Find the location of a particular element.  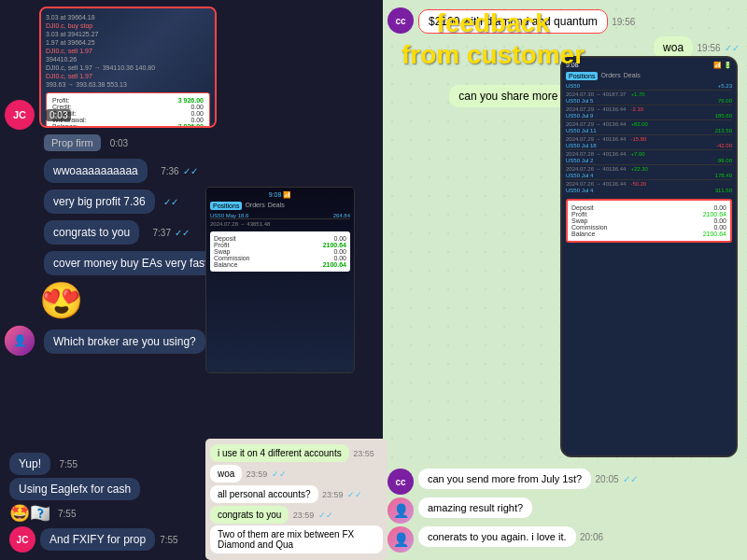

profit-value: 3 926.00 is located at coordinates (190, 101).